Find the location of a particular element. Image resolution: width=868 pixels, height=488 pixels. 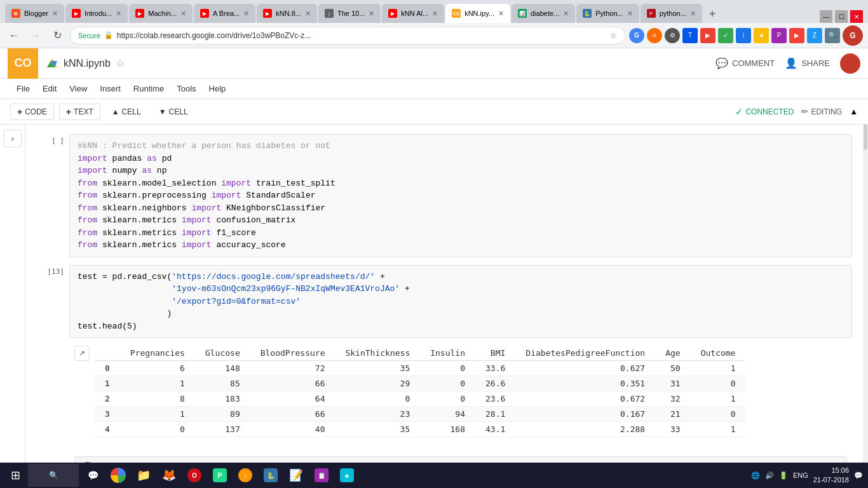

cell-2-code: test = pd.read_csv('https://docs.google.… is located at coordinates (461, 302).